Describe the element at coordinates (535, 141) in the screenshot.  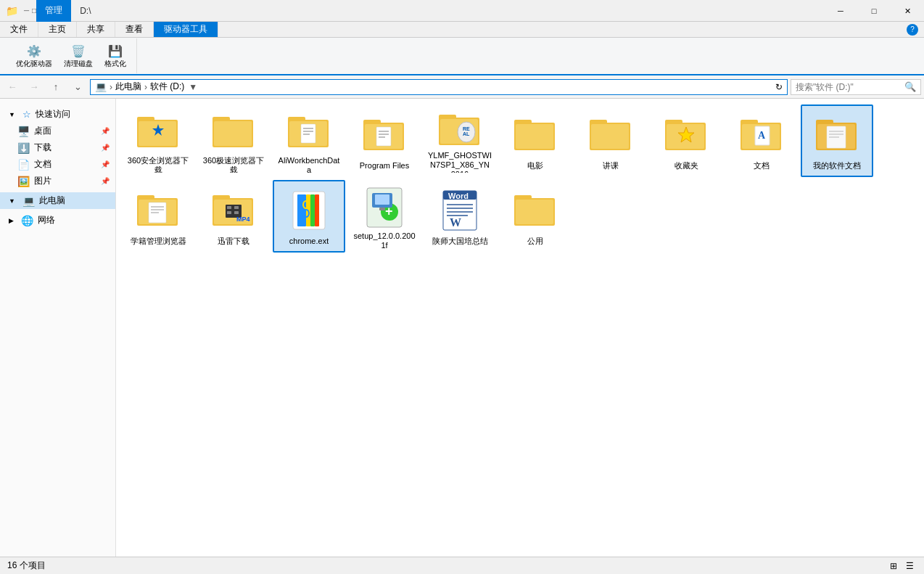
I see `file-item: 电影` at that location.